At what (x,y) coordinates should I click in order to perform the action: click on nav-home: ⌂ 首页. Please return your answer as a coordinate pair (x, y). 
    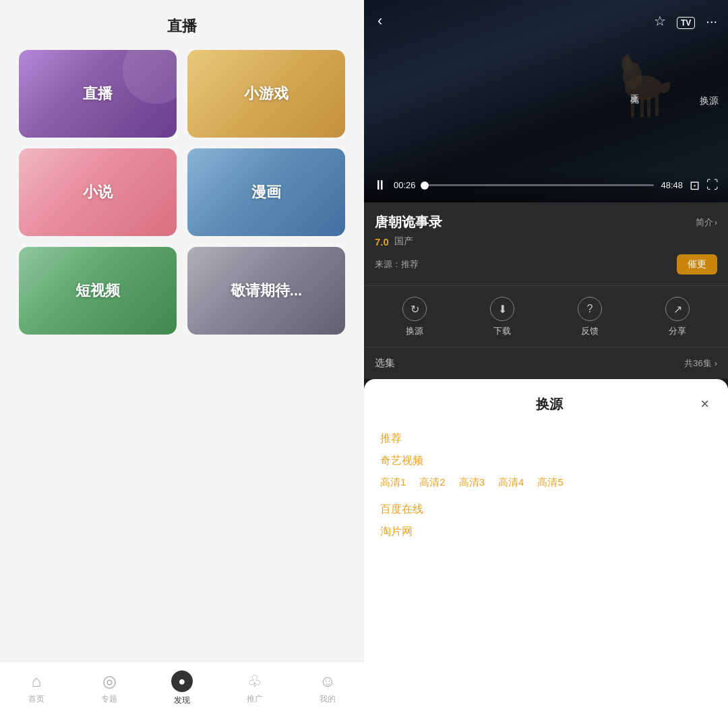
    Looking at the image, I should click on (36, 688).